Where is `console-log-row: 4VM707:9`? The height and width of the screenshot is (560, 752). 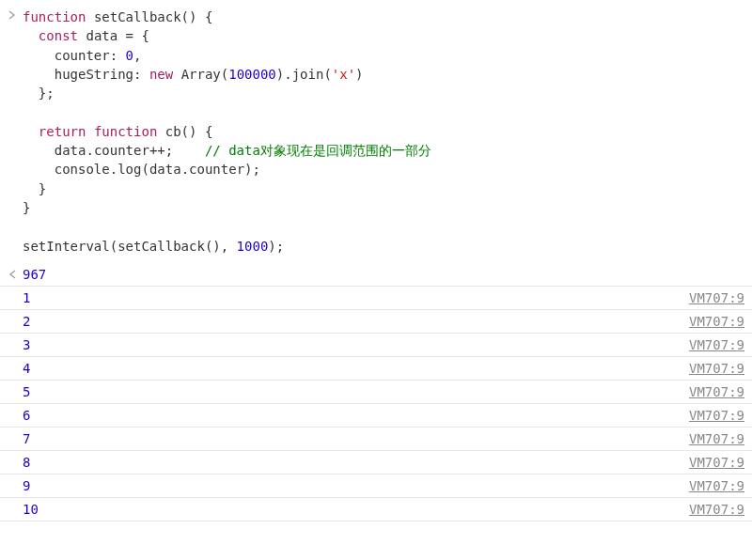 console-log-row: 4VM707:9 is located at coordinates (376, 368).